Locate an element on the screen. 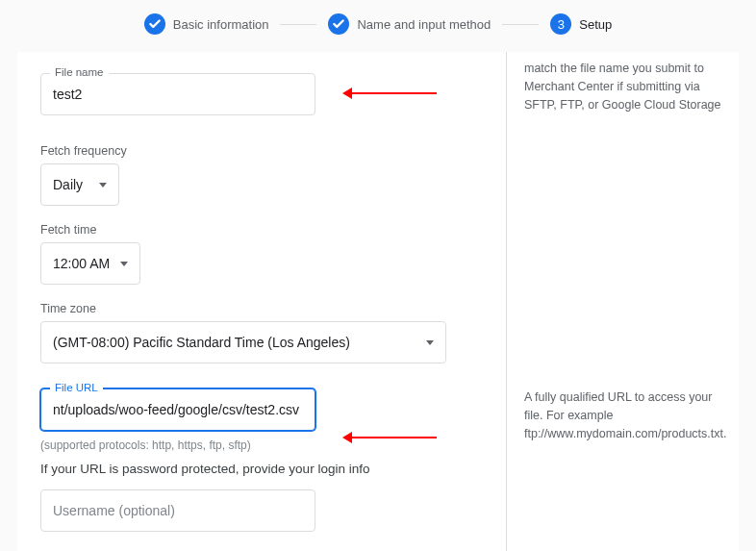 This screenshot has width=756, height=551. file-url-help: A fully qualified URL to access your fil… is located at coordinates (623, 415).